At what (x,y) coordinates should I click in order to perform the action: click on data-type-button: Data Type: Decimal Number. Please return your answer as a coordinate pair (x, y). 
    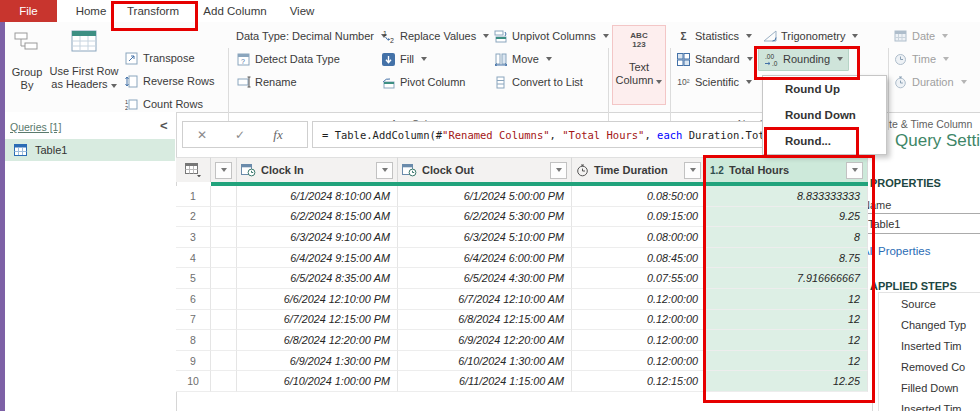
    Looking at the image, I should click on (312, 36).